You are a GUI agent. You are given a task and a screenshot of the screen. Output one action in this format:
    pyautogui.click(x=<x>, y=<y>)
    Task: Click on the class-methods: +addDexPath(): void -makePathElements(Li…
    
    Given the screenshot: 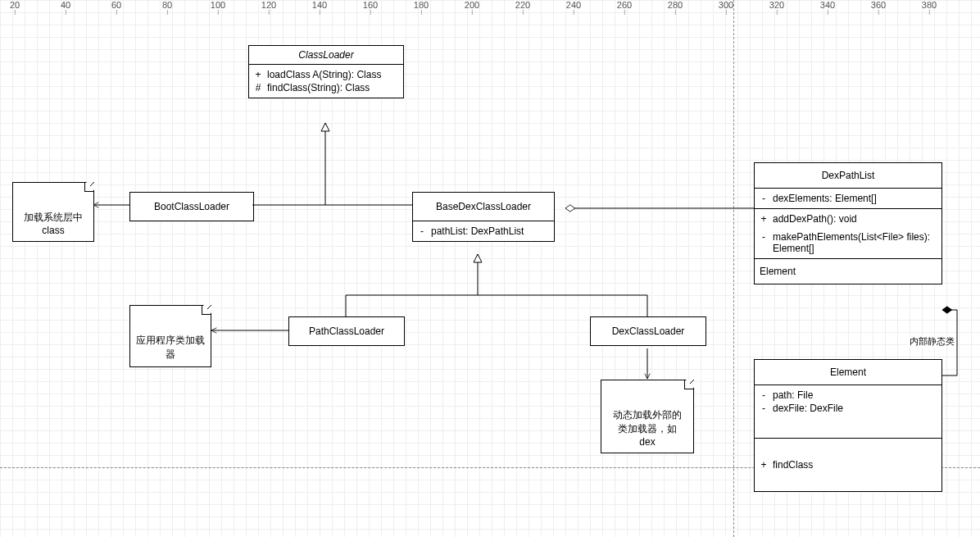 What is the action you would take?
    pyautogui.click(x=848, y=234)
    